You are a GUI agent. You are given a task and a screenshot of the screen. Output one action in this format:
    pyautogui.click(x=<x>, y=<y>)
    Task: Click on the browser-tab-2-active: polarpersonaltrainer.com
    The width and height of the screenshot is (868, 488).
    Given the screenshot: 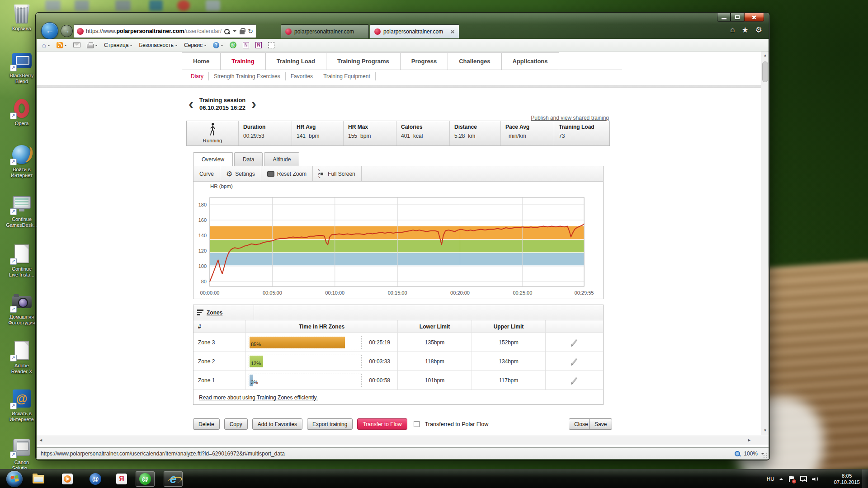 What is the action you would take?
    pyautogui.click(x=415, y=32)
    